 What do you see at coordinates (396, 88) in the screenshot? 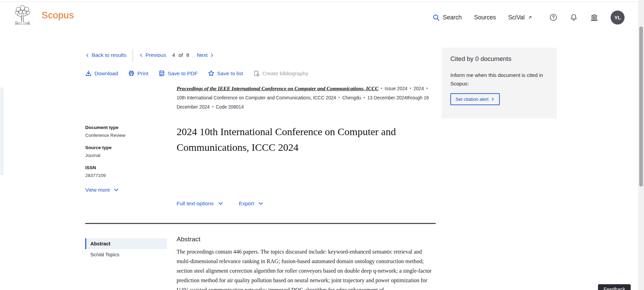
I see `source-issue: Issue 2024` at bounding box center [396, 88].